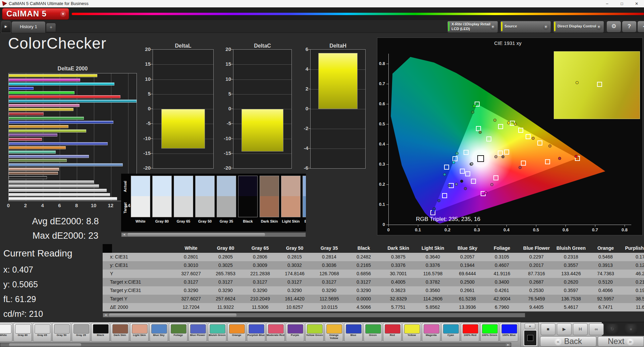 Image resolution: width=644 pixels, height=347 pixels. I want to click on patch-button-100-blue: 100% Blue, so click(509, 332).